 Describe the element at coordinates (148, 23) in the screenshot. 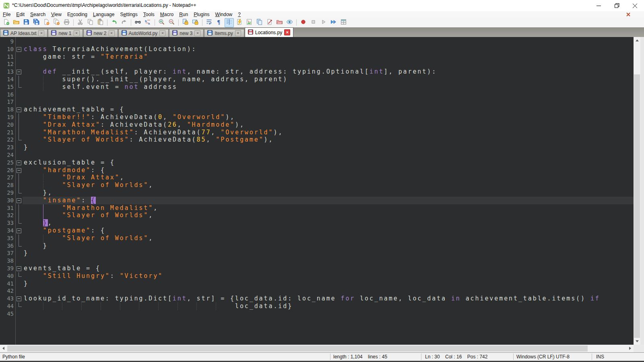

I see `replace-icon: ba` at that location.